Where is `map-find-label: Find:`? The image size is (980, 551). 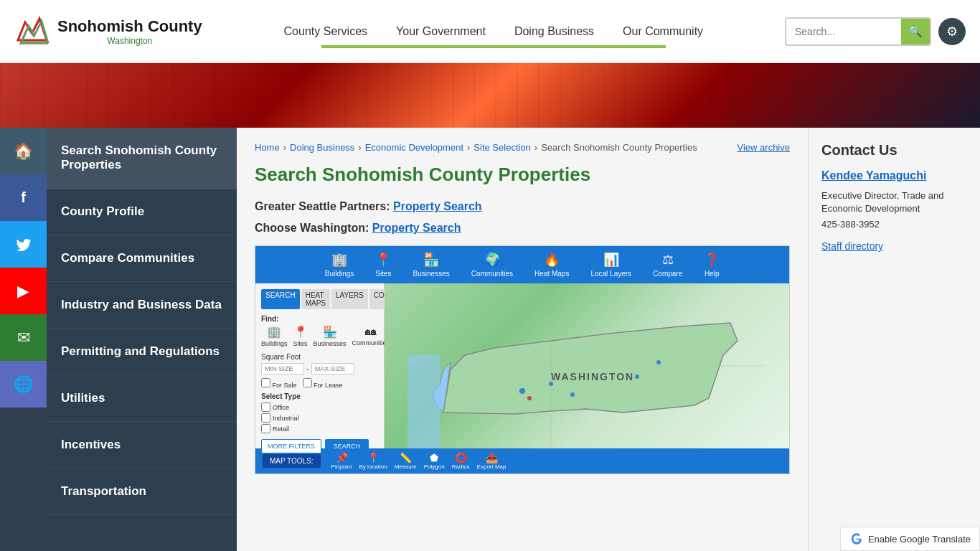
map-find-label: Find: is located at coordinates (320, 319).